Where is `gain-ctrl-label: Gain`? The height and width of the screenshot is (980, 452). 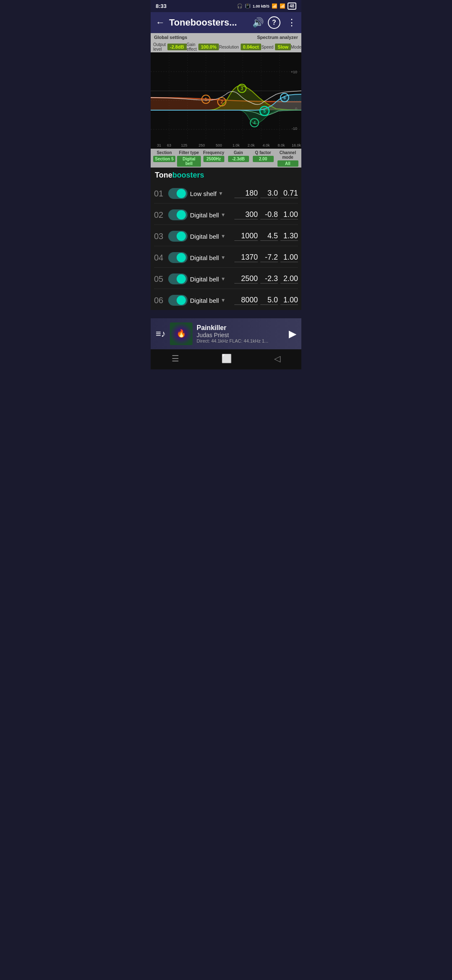 gain-ctrl-label: Gain is located at coordinates (238, 152).